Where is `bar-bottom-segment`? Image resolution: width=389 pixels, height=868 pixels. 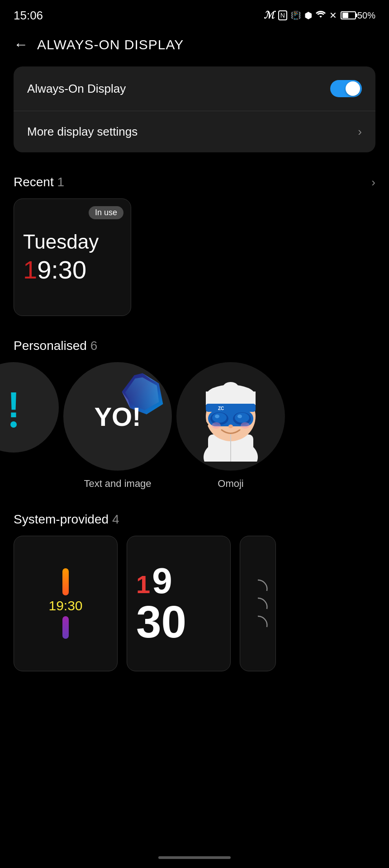
bar-bottom-segment is located at coordinates (66, 627).